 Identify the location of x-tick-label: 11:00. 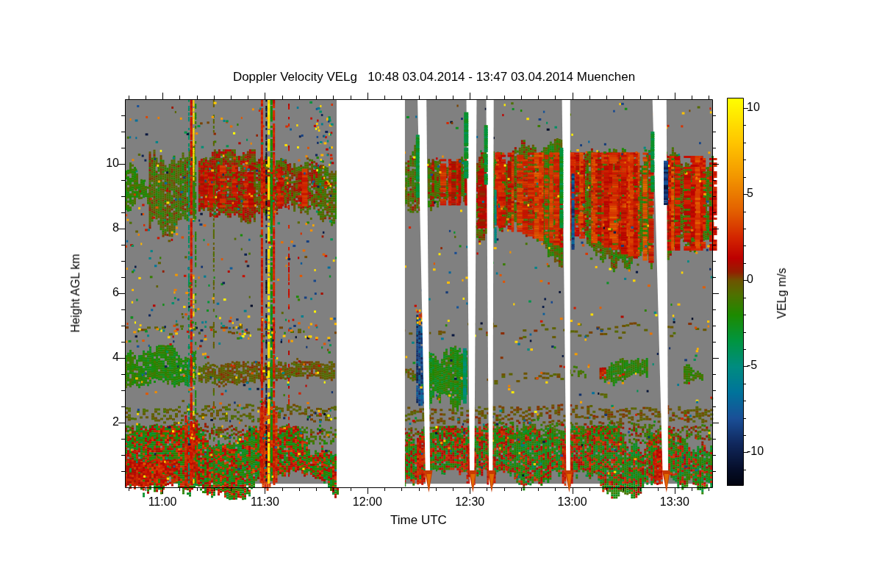
(162, 502).